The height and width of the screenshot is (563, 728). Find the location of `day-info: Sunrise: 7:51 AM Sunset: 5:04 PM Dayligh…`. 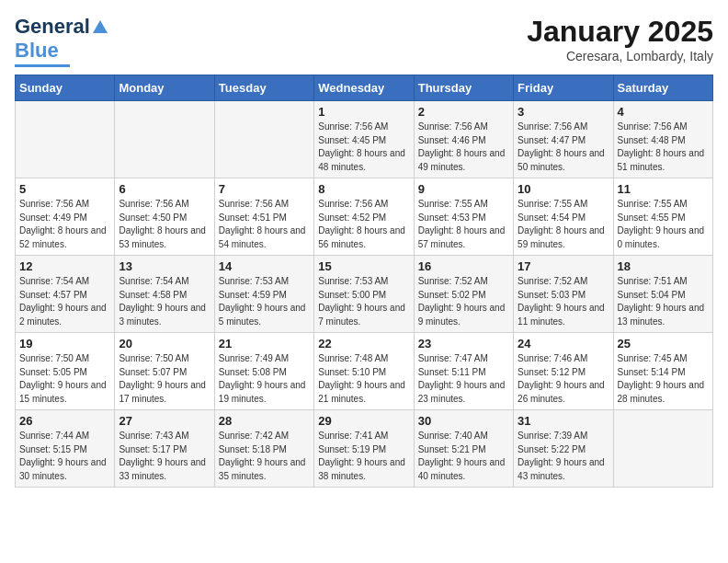

day-info: Sunrise: 7:51 AM Sunset: 5:04 PM Dayligh… is located at coordinates (664, 302).